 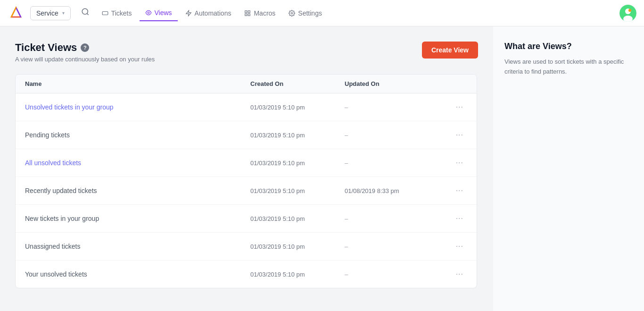 What do you see at coordinates (208, 13) in the screenshot?
I see `nav-item-automations: Automations` at bounding box center [208, 13].